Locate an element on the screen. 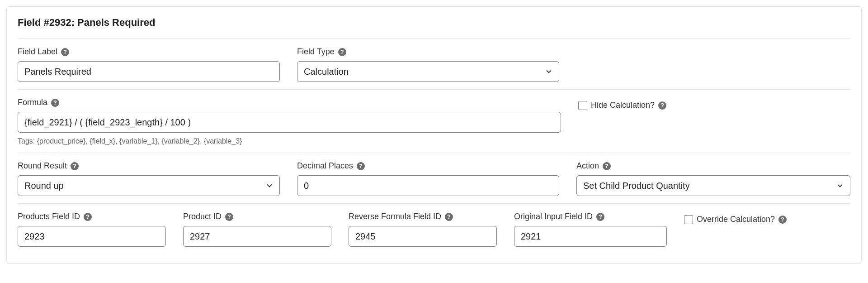 This screenshot has width=868, height=283. override-calculation-checkbox is located at coordinates (689, 220).